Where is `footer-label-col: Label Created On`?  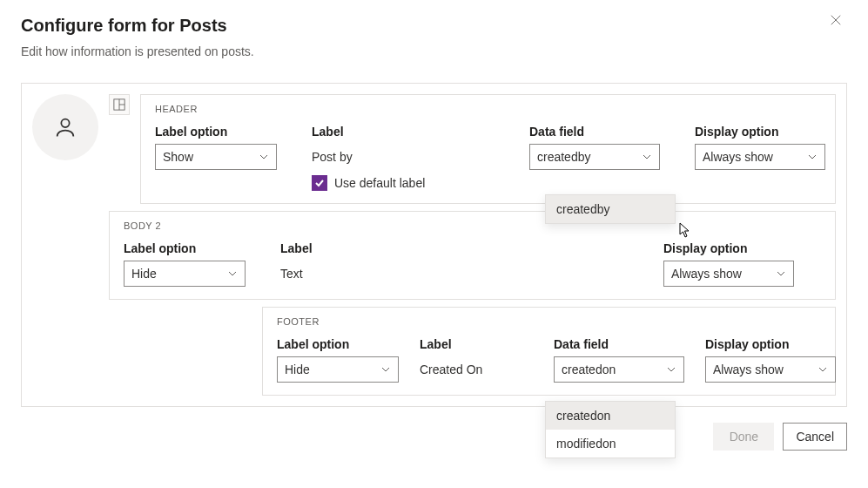
footer-label-col: Label Created On is located at coordinates (481, 360).